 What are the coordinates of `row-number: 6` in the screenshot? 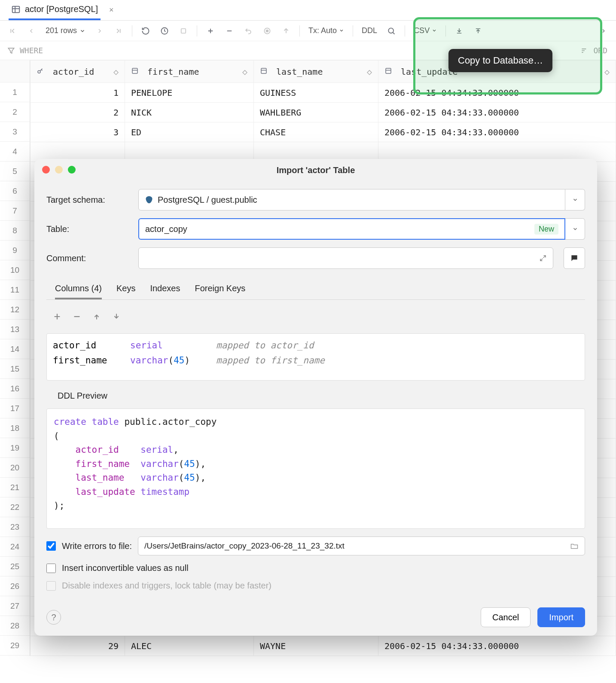 It's located at (15, 191).